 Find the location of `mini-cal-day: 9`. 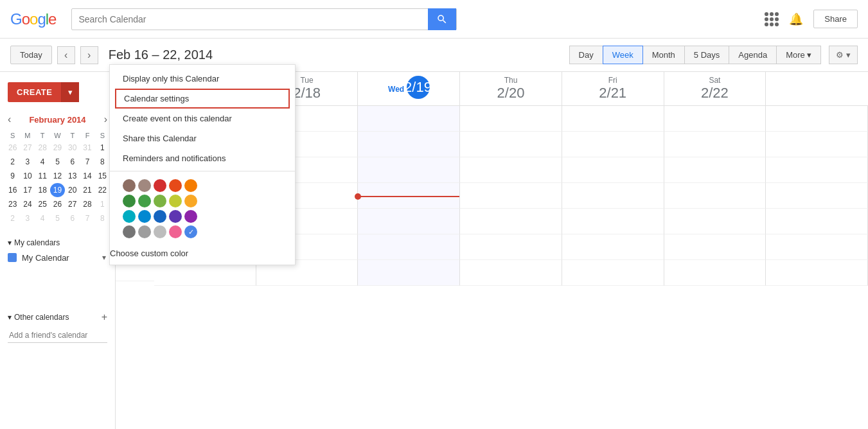

mini-cal-day: 9 is located at coordinates (13, 176).